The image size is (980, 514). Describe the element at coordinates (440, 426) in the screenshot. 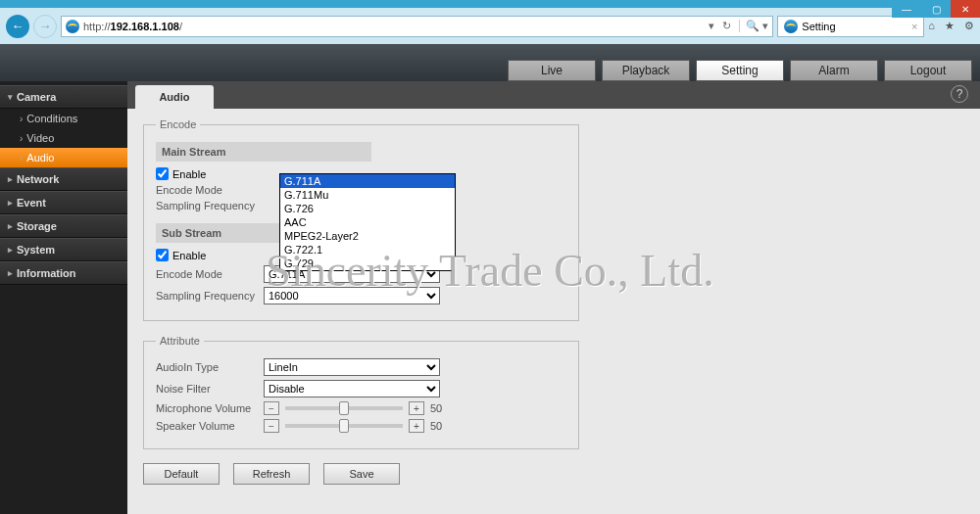

I see `speaker-volume-value: 50` at that location.